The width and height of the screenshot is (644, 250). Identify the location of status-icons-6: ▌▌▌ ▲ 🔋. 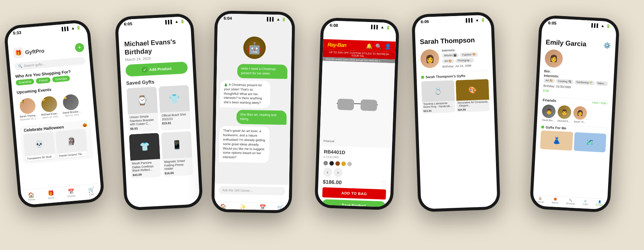
(601, 26).